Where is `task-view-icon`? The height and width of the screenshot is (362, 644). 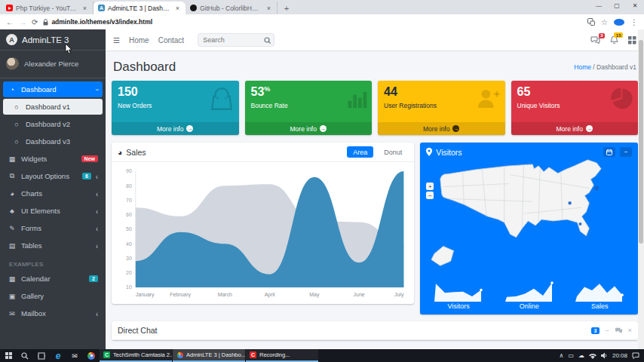 task-view-icon is located at coordinates (41, 356).